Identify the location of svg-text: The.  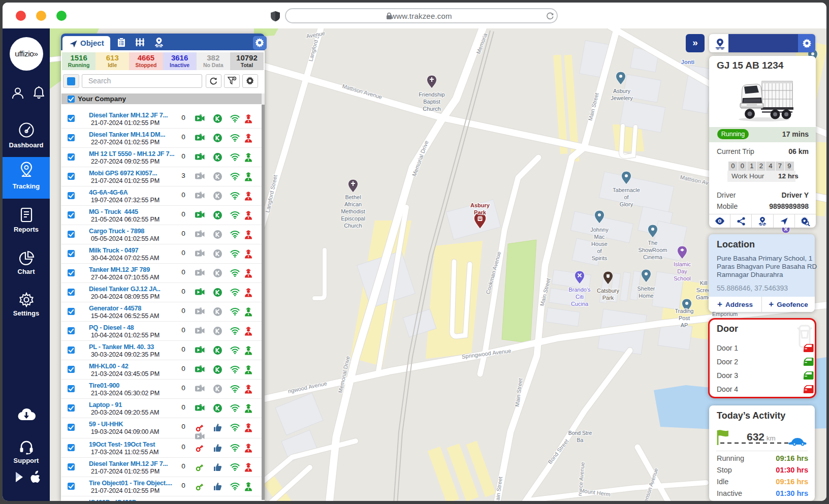
(653, 243).